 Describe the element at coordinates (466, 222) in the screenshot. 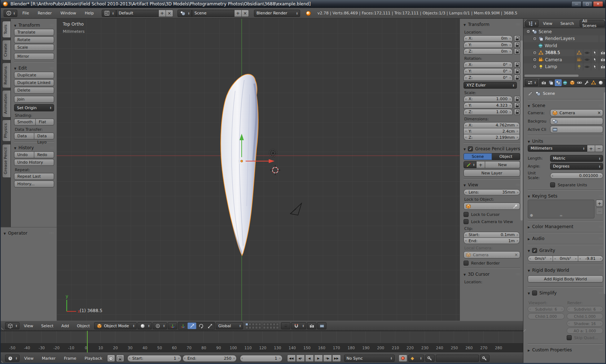

I see `lock-camera-checkbox` at that location.